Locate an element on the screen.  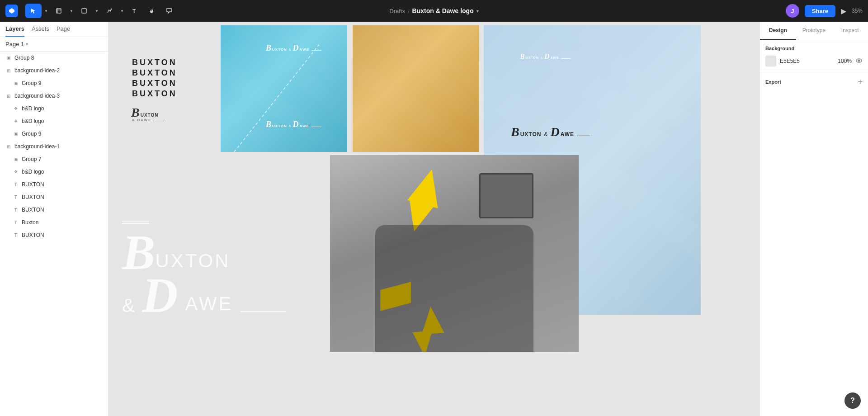
layers-list: Group 8 background-idea-2 Group 9 backgr… is located at coordinates (54, 234).